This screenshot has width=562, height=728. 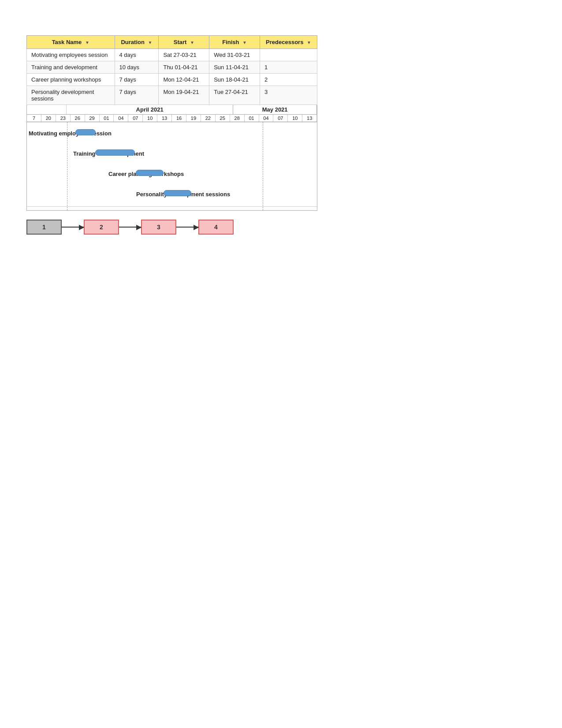 What do you see at coordinates (289, 67) in the screenshot?
I see `cell-predecessors-2: 1` at bounding box center [289, 67].